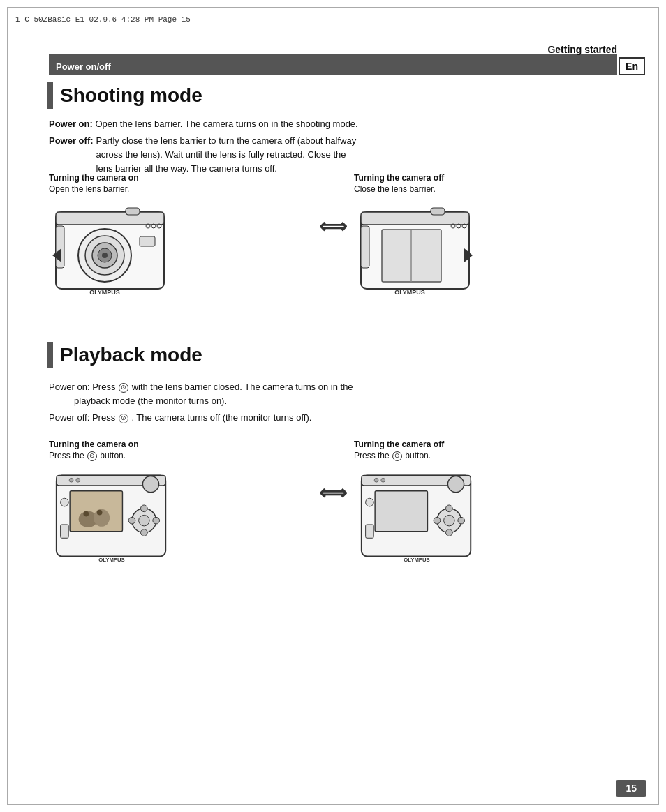  What do you see at coordinates (417, 514) in the screenshot?
I see `camera-back-off-svg: OLYMPUS` at bounding box center [417, 514].